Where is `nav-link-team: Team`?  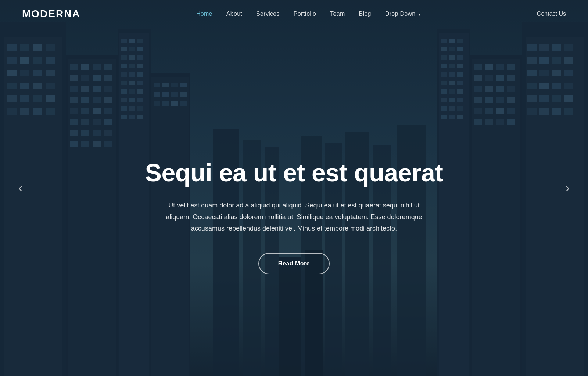
nav-link-team: Team is located at coordinates (337, 14).